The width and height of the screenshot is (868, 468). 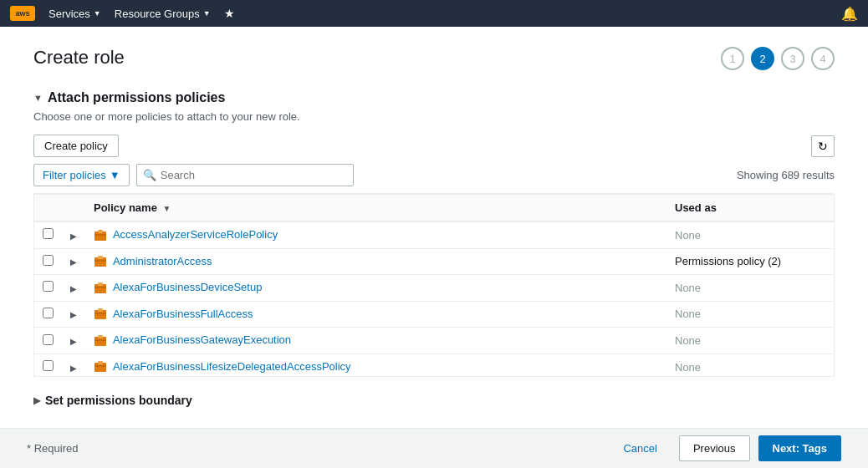 What do you see at coordinates (726, 448) in the screenshot?
I see `footer-buttons: Cancel Previous Next: Tags` at bounding box center [726, 448].